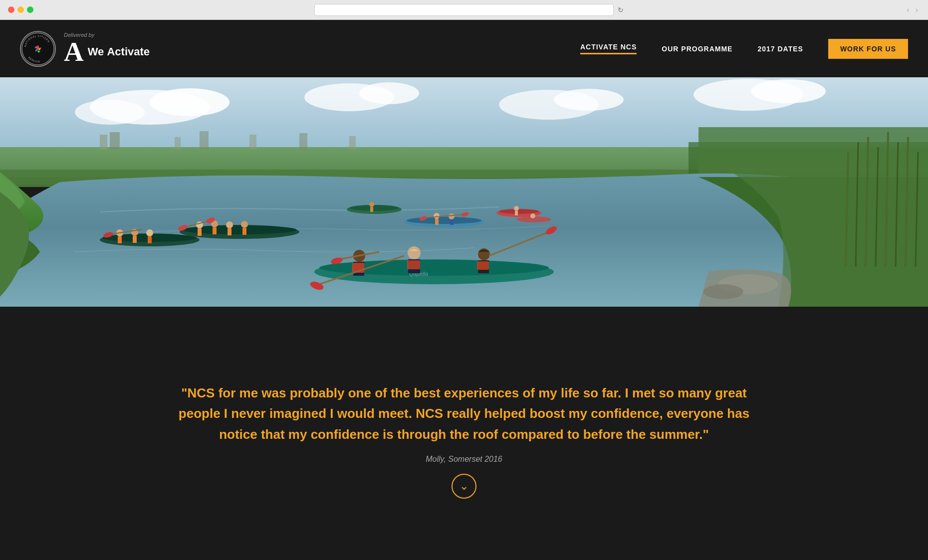 Image resolution: width=928 pixels, height=560 pixels. Describe the element at coordinates (11, 10) in the screenshot. I see `close-button` at that location.